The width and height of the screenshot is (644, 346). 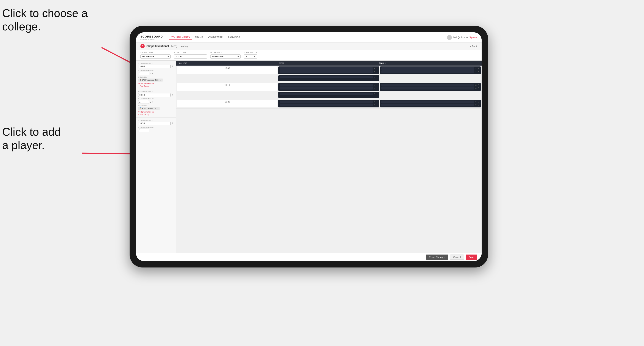 What do you see at coordinates (374, 72) in the screenshot?
I see `edit-player-1b: ✕` at bounding box center [374, 72].